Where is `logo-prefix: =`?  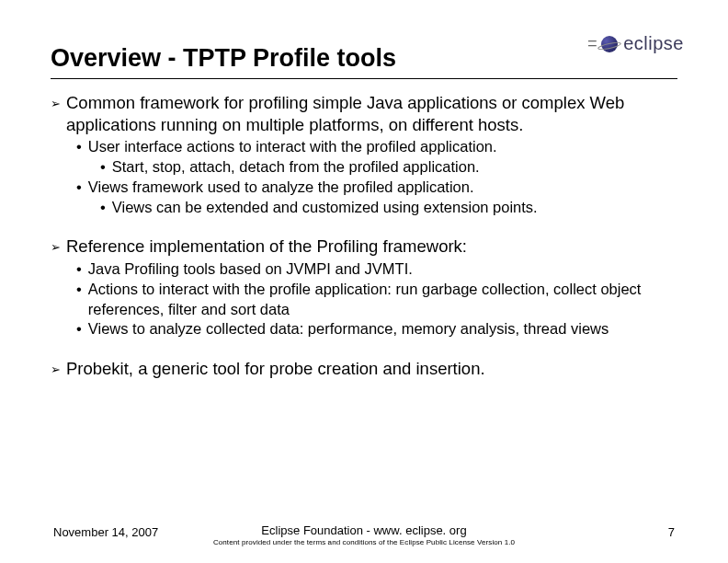
logo-prefix: = is located at coordinates (592, 44).